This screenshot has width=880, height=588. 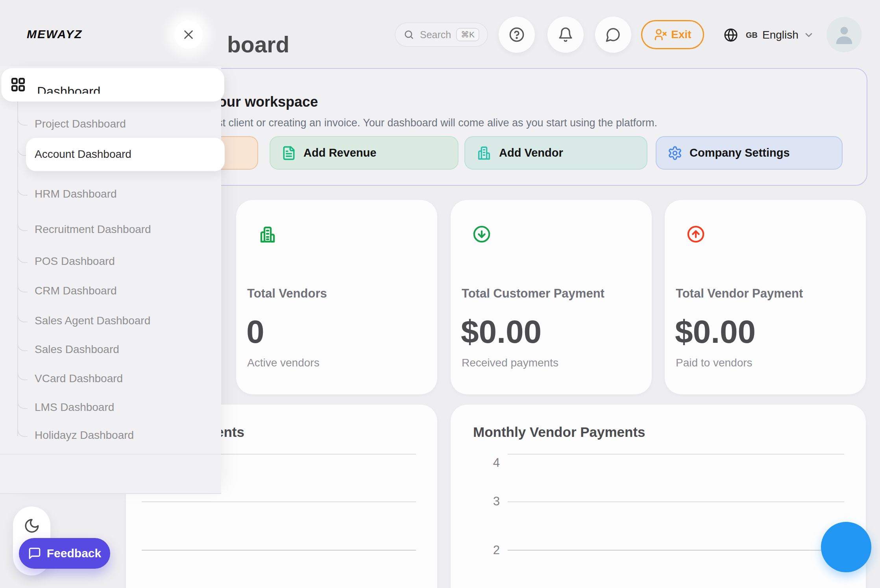 What do you see at coordinates (80, 124) in the screenshot?
I see `sidebar-item-project-dashboard: Project Dashboard` at bounding box center [80, 124].